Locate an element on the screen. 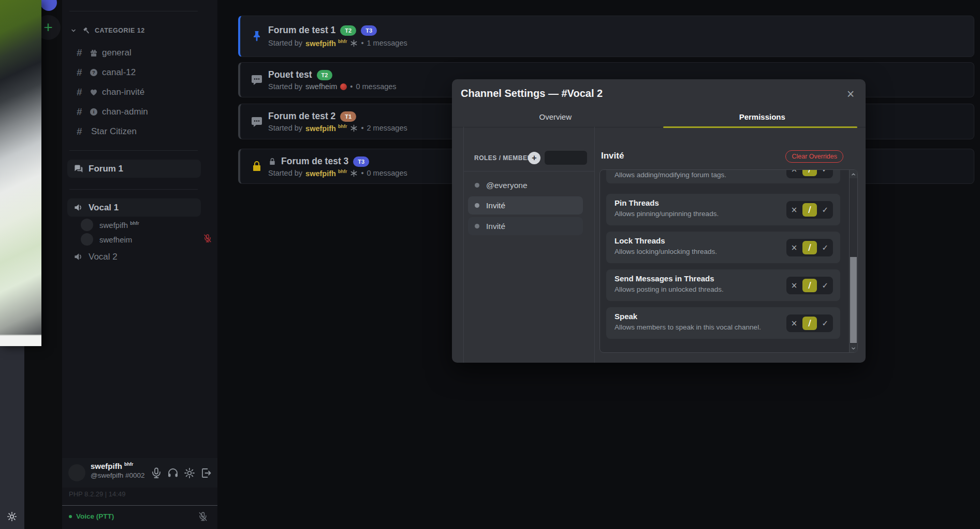 The width and height of the screenshot is (980, 529). sidebar-item-vocal-1: Vocal 1 is located at coordinates (134, 207).